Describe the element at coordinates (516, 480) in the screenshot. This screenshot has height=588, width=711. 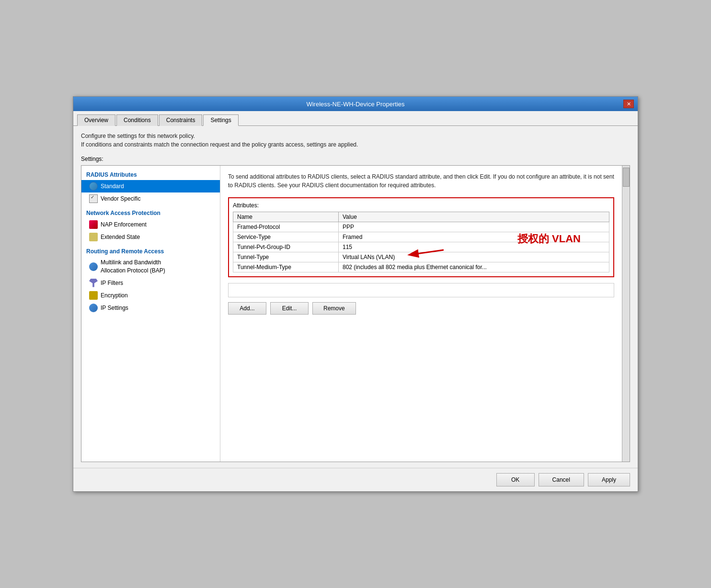
I see `ok-button: OK` at that location.